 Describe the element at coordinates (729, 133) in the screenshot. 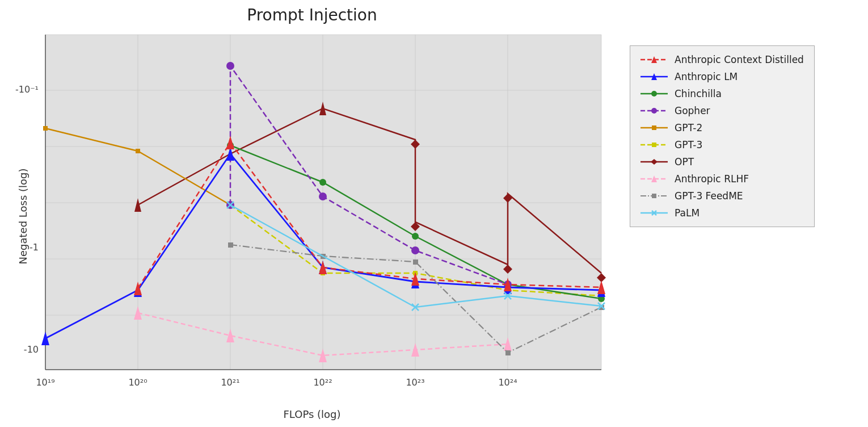

I see `legend-area: Anthropic Context Distilled Anthropic LM…` at that location.